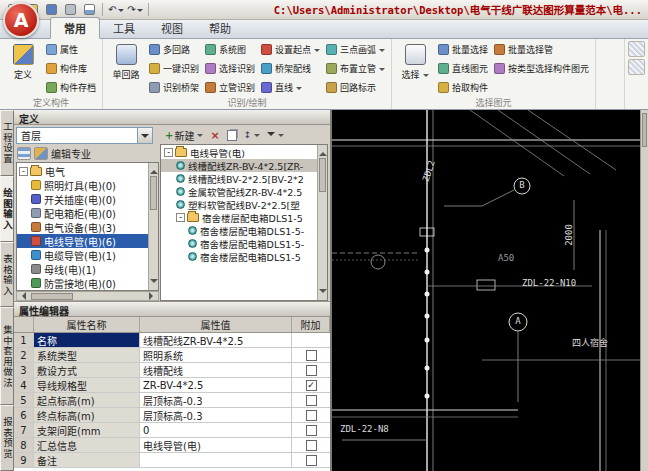  Describe the element at coordinates (153, 296) in the screenshot. I see `scroll-right-icon` at that location.